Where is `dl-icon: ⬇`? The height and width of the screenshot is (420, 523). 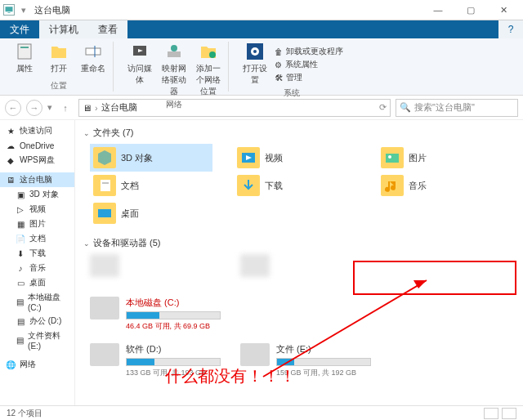 dl-icon: ⬇ is located at coordinates (20, 253).